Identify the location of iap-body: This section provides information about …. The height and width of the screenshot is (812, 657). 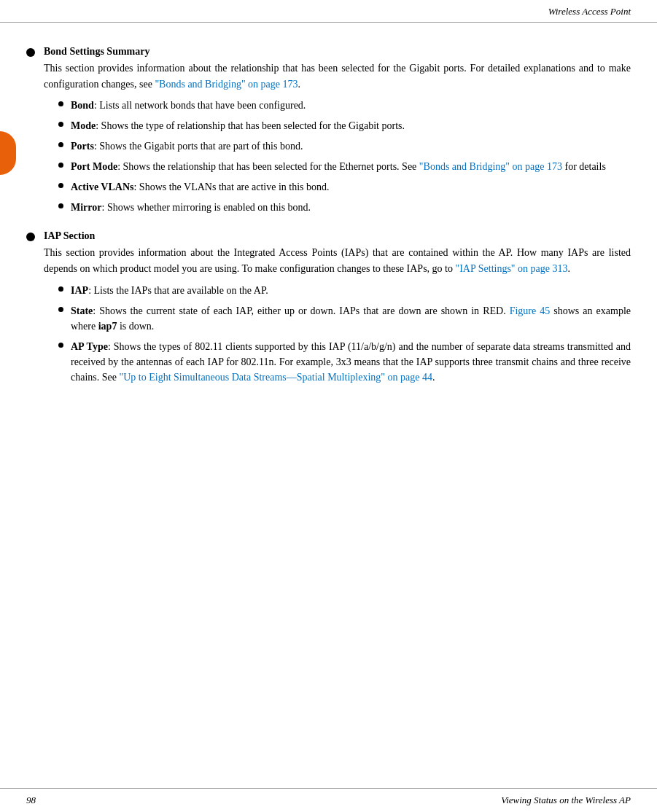
(337, 261).